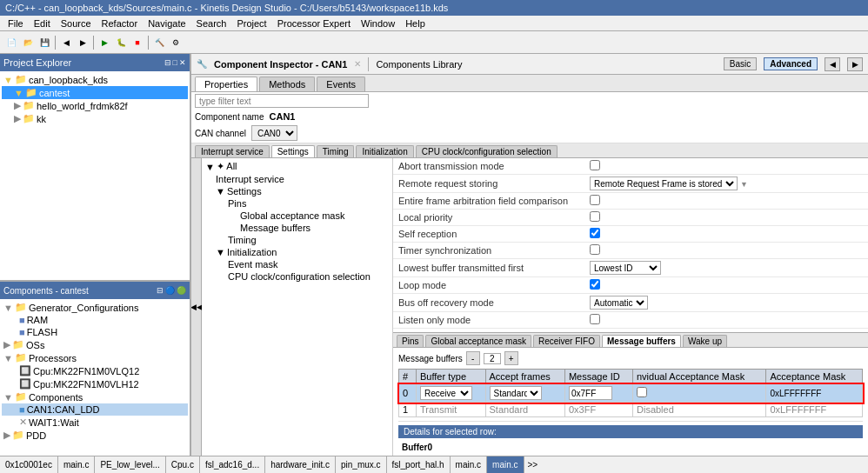  What do you see at coordinates (95, 358) in the screenshot?
I see `comp-tree-processors: ▼ 📁 Processors` at bounding box center [95, 358].